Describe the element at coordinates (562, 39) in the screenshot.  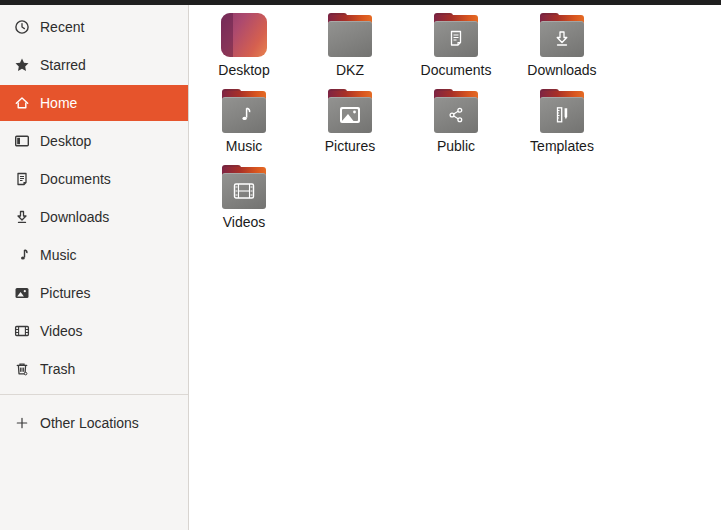
I see `download-emblem-icon` at that location.